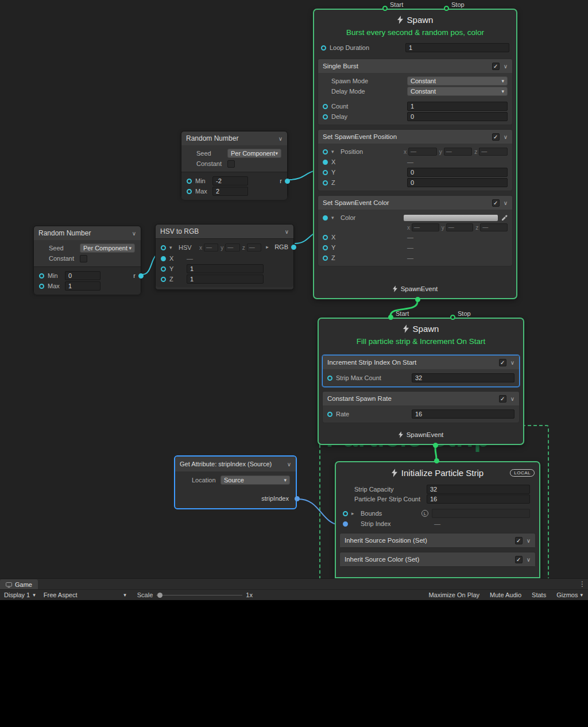  What do you see at coordinates (438, 540) in the screenshot?
I see `block-header: Inherit Source Position (Set)` at bounding box center [438, 540].